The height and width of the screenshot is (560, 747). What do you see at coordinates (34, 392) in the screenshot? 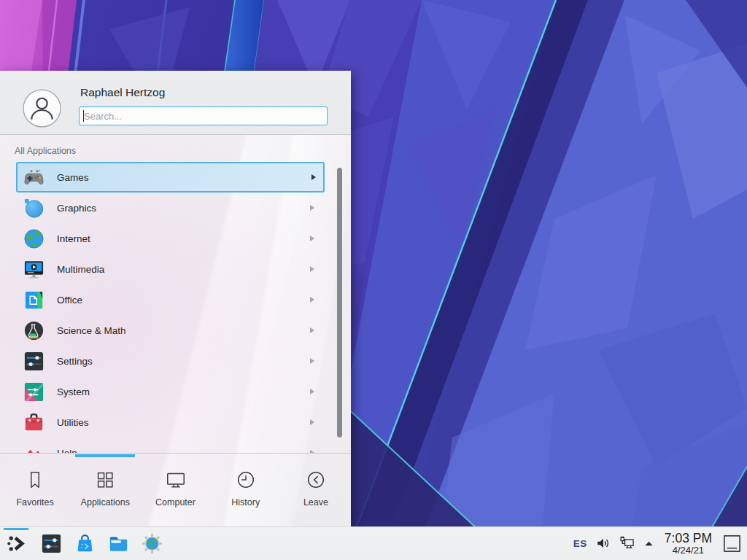
I see `system-icon` at bounding box center [34, 392].